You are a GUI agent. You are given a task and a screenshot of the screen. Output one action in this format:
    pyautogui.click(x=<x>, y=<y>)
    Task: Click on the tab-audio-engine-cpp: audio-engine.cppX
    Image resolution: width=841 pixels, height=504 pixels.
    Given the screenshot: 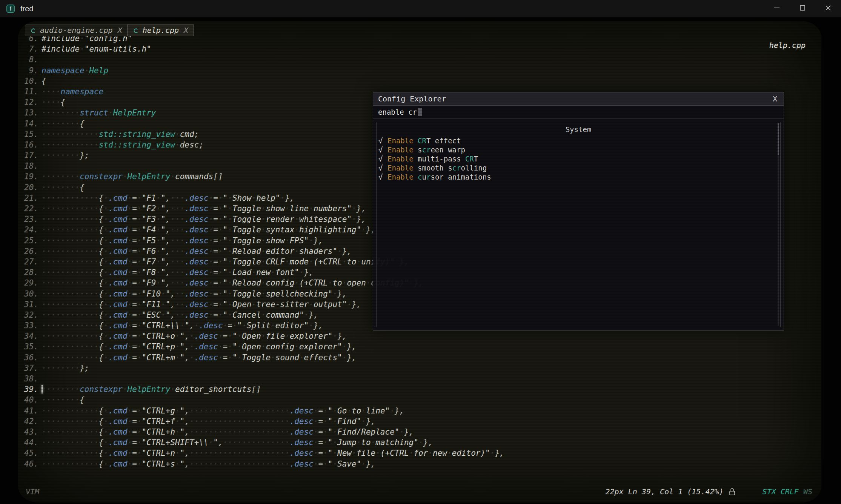 What is the action you would take?
    pyautogui.click(x=76, y=30)
    